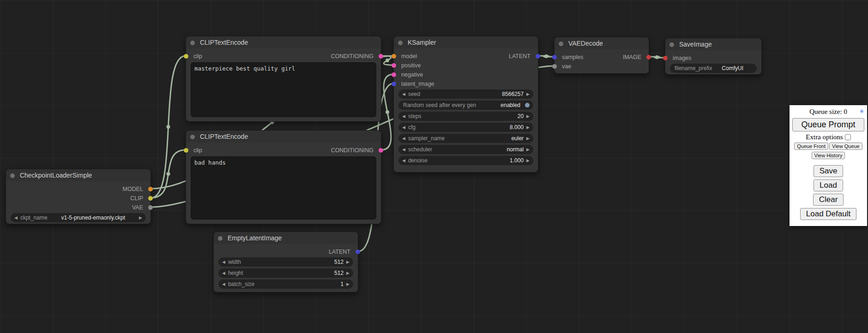 The width and height of the screenshot is (868, 333). I want to click on input-dot-vae, so click(555, 66).